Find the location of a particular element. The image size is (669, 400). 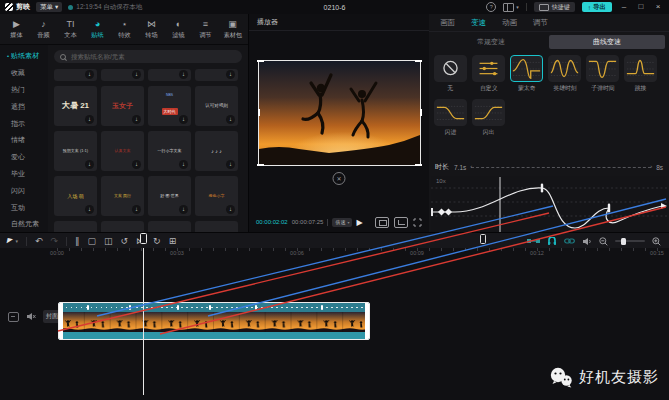

subtab-curve-speed: 曲线变速 is located at coordinates (607, 42).